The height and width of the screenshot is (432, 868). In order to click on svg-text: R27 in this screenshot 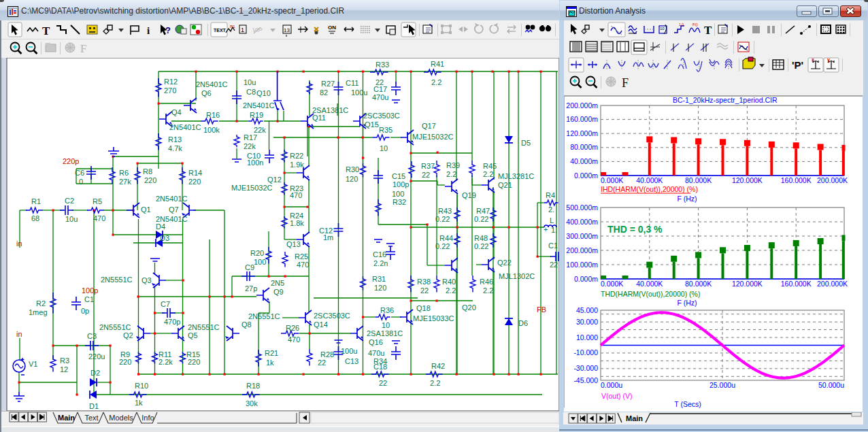, I will do `click(328, 84)`.